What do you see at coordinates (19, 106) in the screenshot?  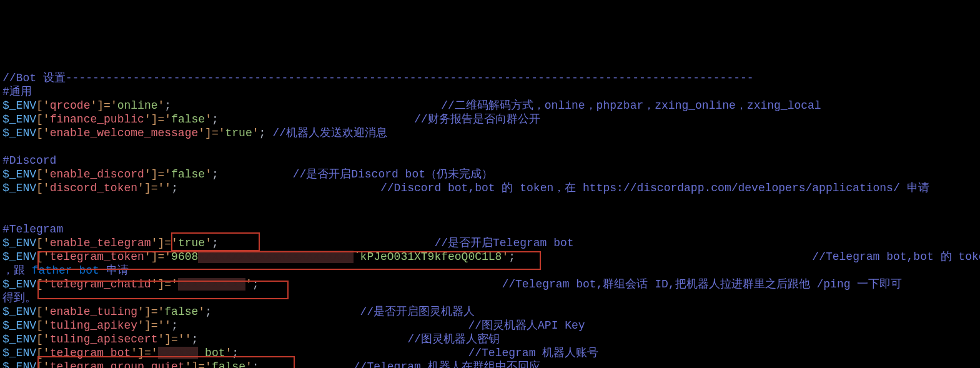 I see `env-var: $_ENV` at bounding box center [19, 106].